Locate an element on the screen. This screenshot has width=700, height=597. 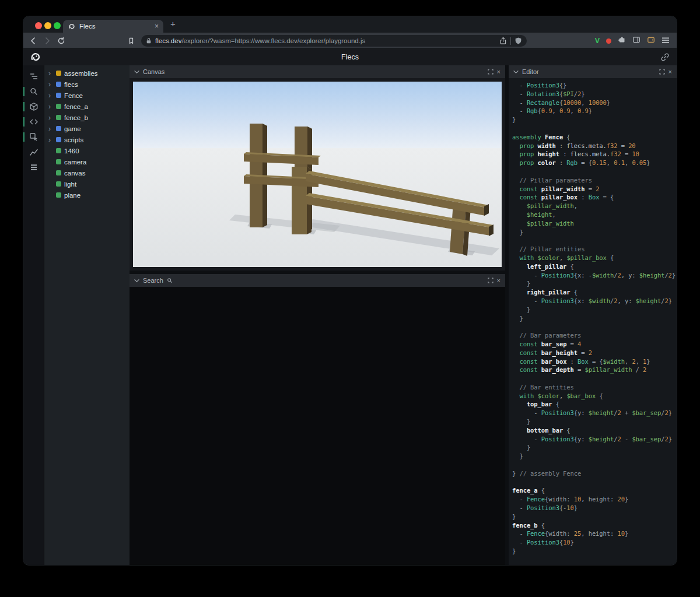
tree-item-label: camera is located at coordinates (75, 162).